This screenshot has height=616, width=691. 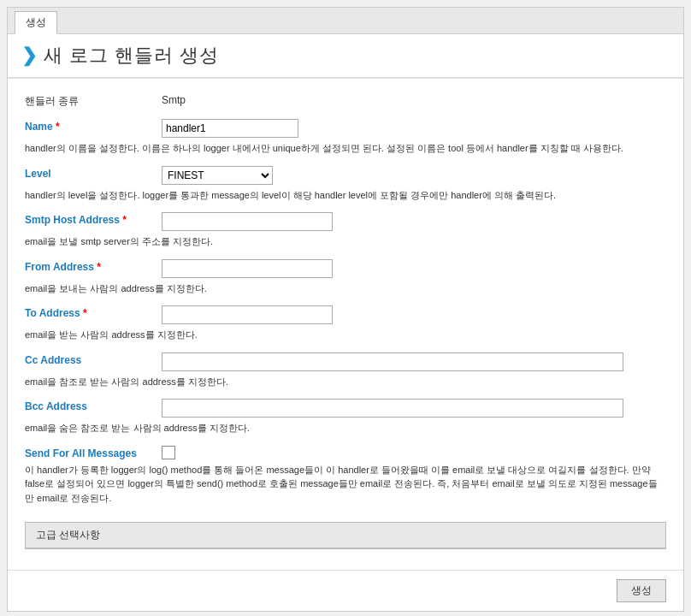 I want to click on smtp-host-description: email을 보낼 smtp server의 주소를 지정한다., so click(x=346, y=241).